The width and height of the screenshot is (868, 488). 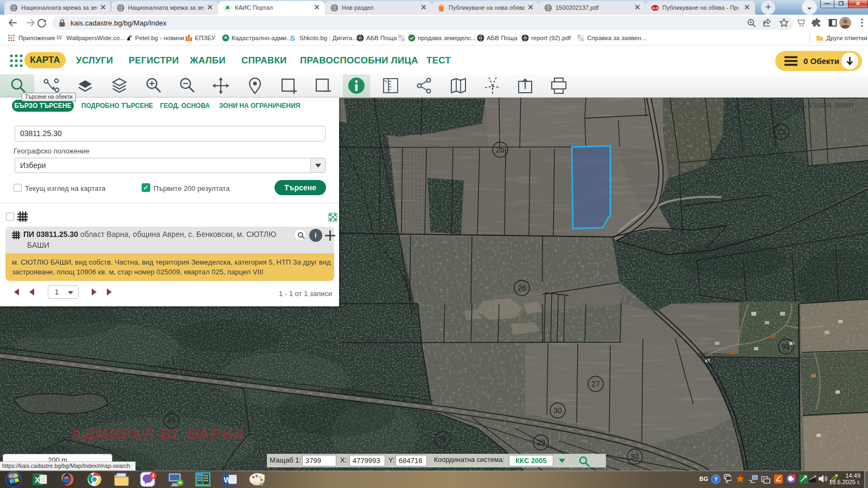 I want to click on svg-text: ALD, so click(x=655, y=8).